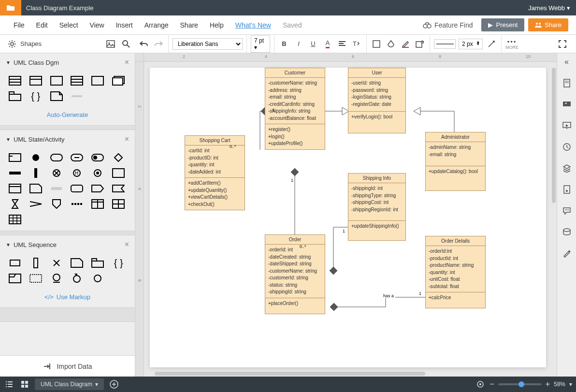 This screenshot has width=576, height=392. Describe the element at coordinates (11, 8) in the screenshot. I see `document-icon` at that location.